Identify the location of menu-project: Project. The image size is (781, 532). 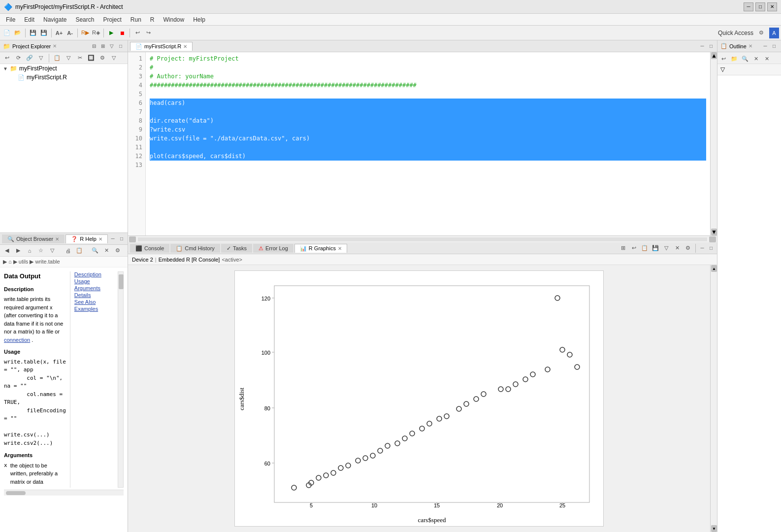
(112, 20).